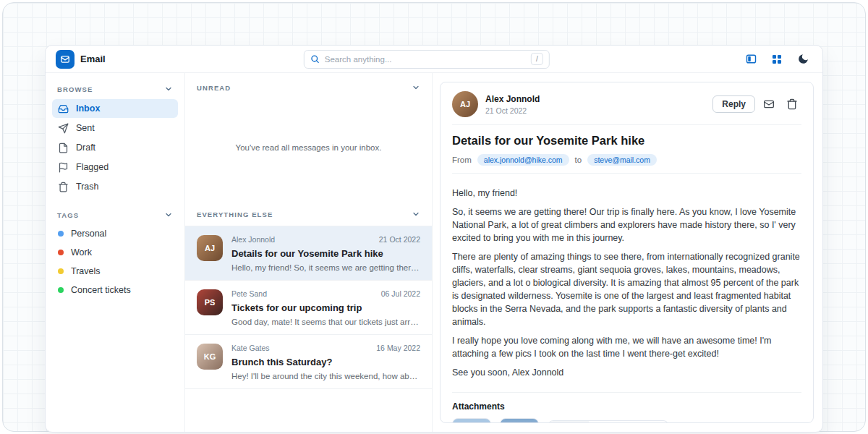  Describe the element at coordinates (169, 89) in the screenshot. I see `browse-collapse-chevron-icon` at that location.